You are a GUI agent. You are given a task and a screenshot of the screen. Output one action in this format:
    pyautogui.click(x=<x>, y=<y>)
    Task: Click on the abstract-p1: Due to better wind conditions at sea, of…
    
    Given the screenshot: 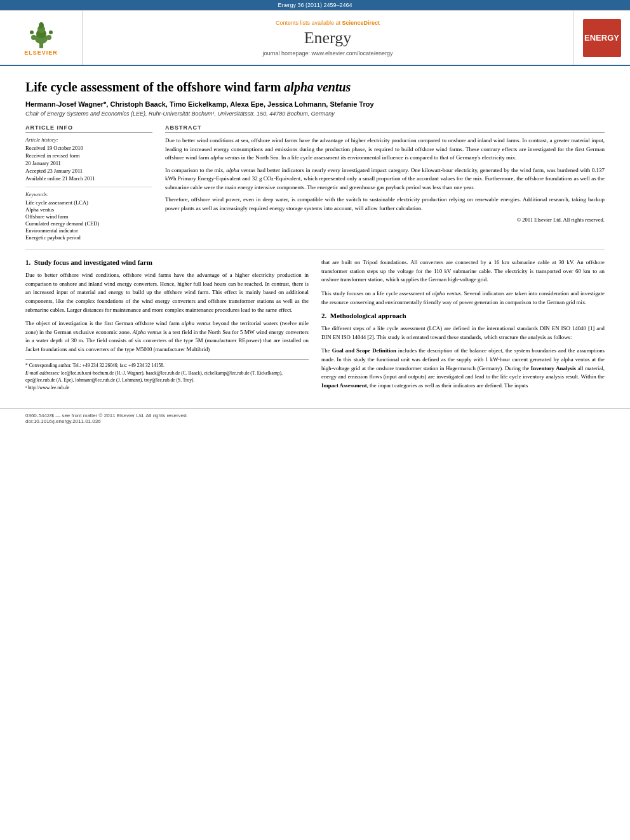 What is the action you would take?
    pyautogui.click(x=385, y=150)
    